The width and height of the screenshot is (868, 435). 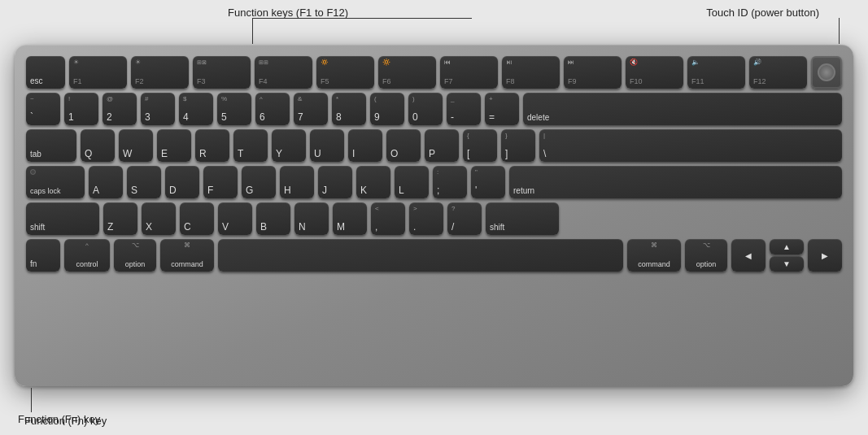 I want to click on q-row: tab Q W E R T Y U I O P { [ } ] | \, so click(x=434, y=146).